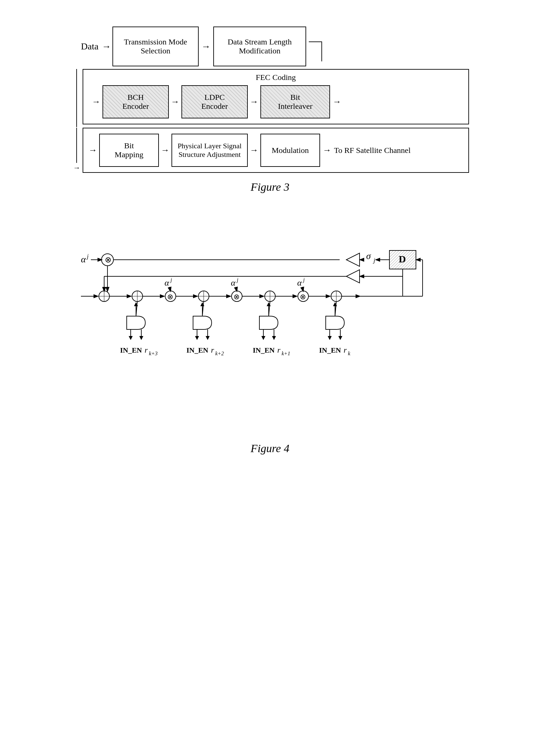 Image resolution: width=540 pixels, height=756 pixels. What do you see at coordinates (276, 150) in the screenshot?
I see `fig3-bottom-row: → BitMapping → Physical Layer Signal Str…` at bounding box center [276, 150].